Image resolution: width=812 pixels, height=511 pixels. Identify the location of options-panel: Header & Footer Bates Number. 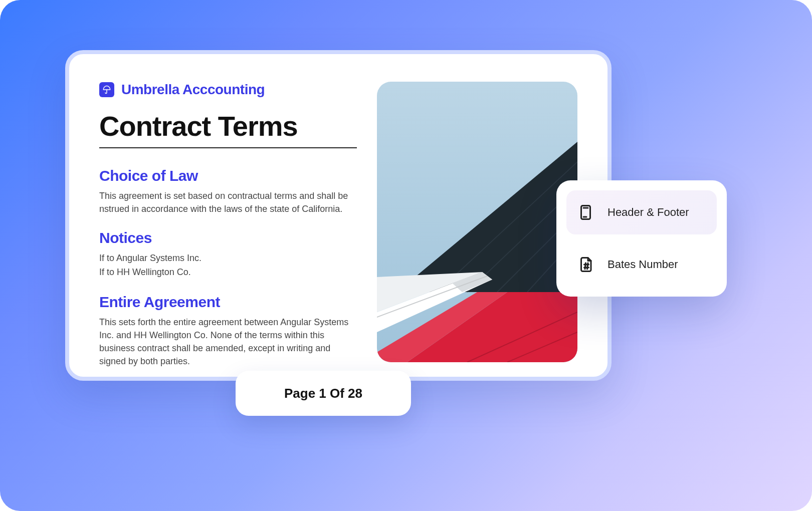
(642, 238).